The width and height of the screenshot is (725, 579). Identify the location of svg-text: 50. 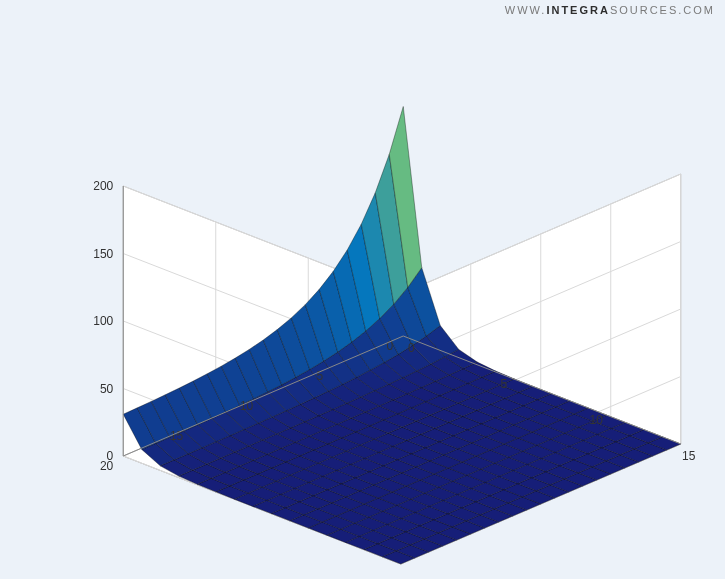
(107, 389).